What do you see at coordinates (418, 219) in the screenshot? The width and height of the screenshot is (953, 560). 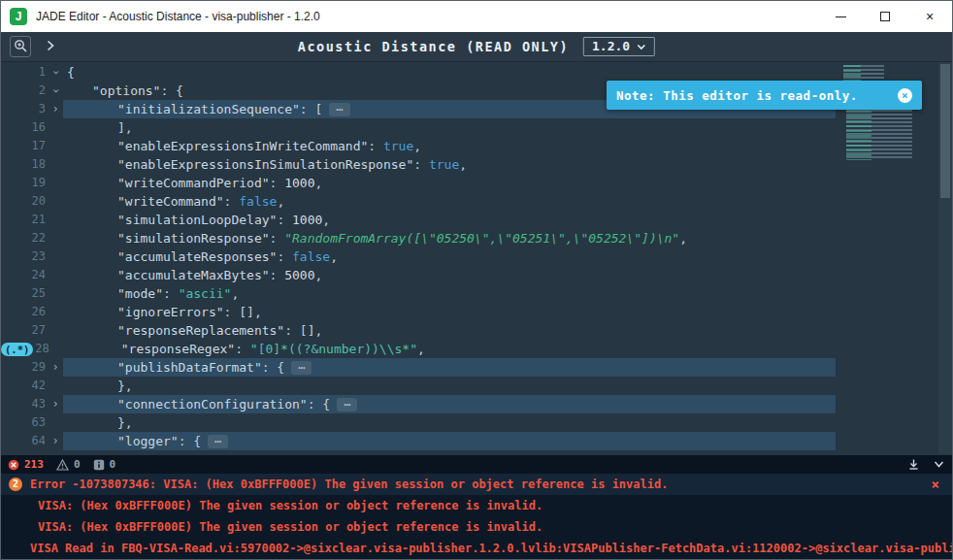 I see `editor-line-21: 21"simulationLoopDelay": 1000,` at bounding box center [418, 219].